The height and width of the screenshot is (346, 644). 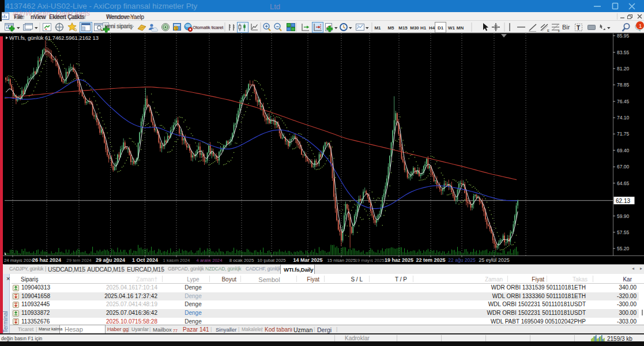 I want to click on svg-text: 19 haz 2025, so click(x=399, y=260).